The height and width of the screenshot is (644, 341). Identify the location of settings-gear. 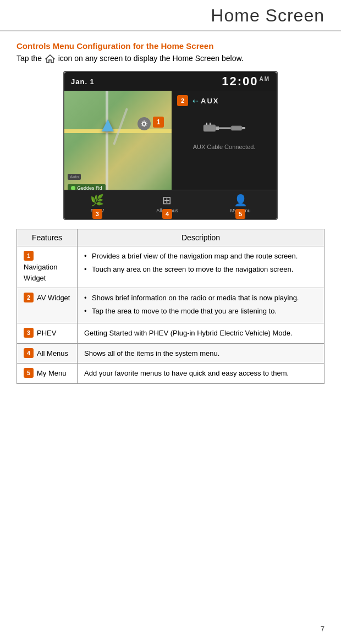
(144, 124).